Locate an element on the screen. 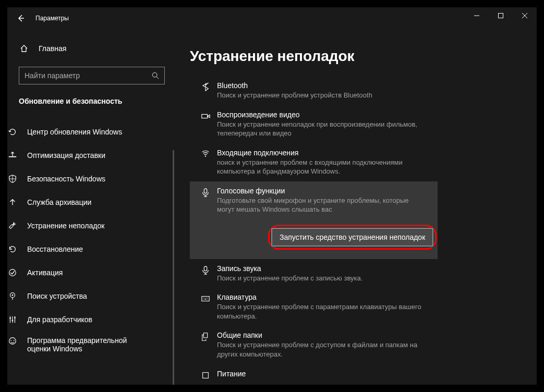 The image size is (544, 392). highlight-ring: Запустить средство устранения неполадок is located at coordinates (353, 237).